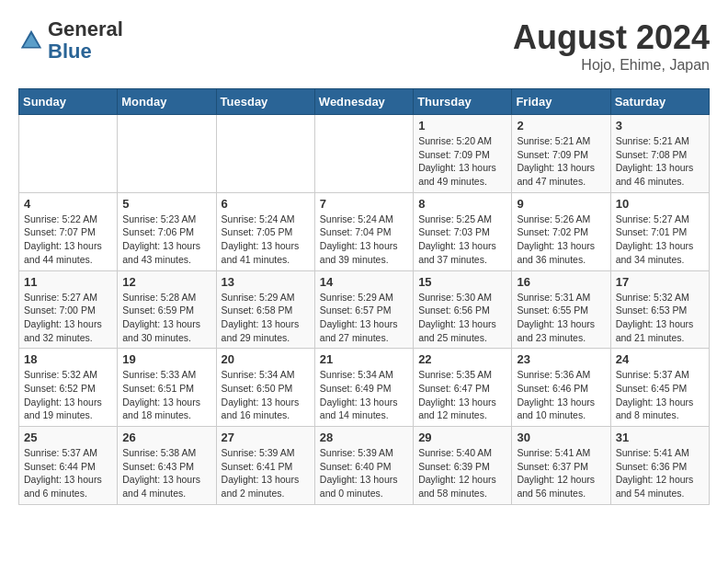 This screenshot has height=563, width=728. I want to click on calendar-cell: 24Sunrise: 5:37 AM Sunset: 6:45 PM Dayli…, so click(660, 388).